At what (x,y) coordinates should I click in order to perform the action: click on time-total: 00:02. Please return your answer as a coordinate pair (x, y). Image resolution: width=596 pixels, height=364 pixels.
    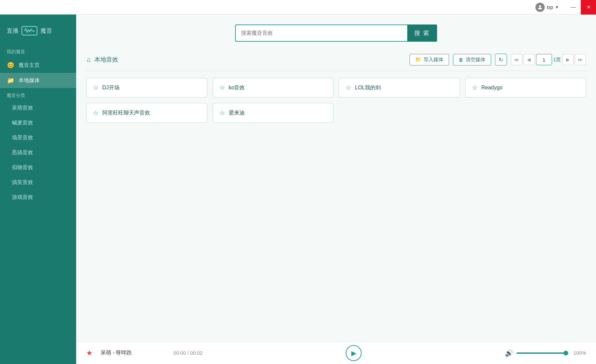
    Looking at the image, I should click on (196, 353).